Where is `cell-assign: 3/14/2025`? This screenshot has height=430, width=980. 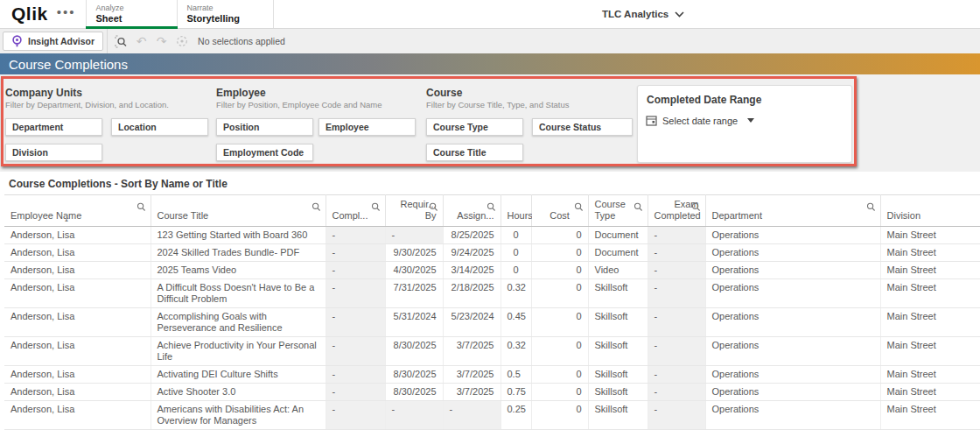 cell-assign: 3/14/2025 is located at coordinates (472, 271).